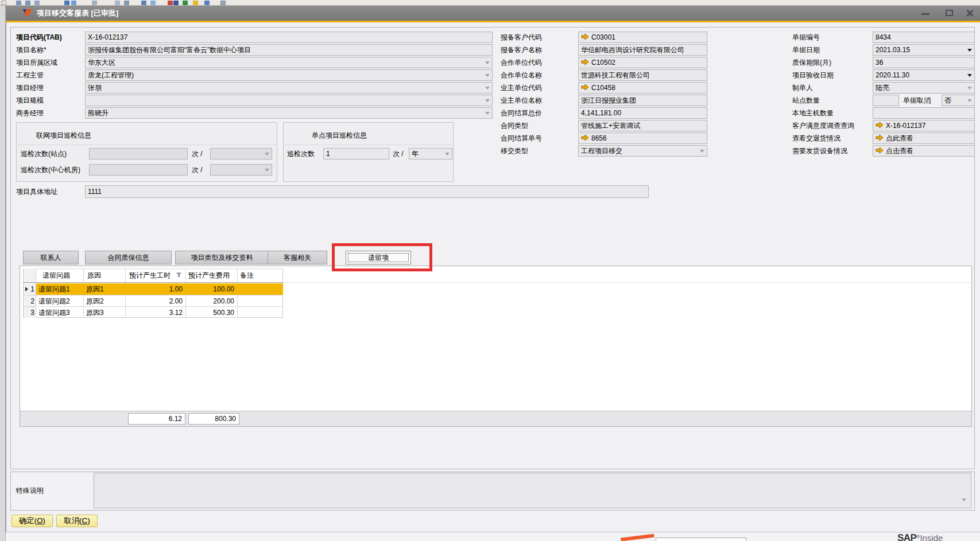  I want to click on field-label: 单据日期, so click(806, 50).